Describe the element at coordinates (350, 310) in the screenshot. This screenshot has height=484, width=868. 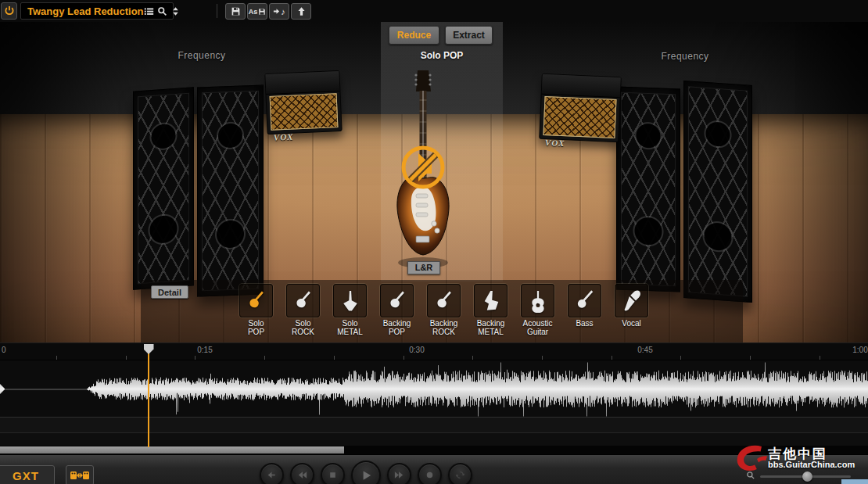
I see `preset-solo-metal: SoloMETAL` at that location.